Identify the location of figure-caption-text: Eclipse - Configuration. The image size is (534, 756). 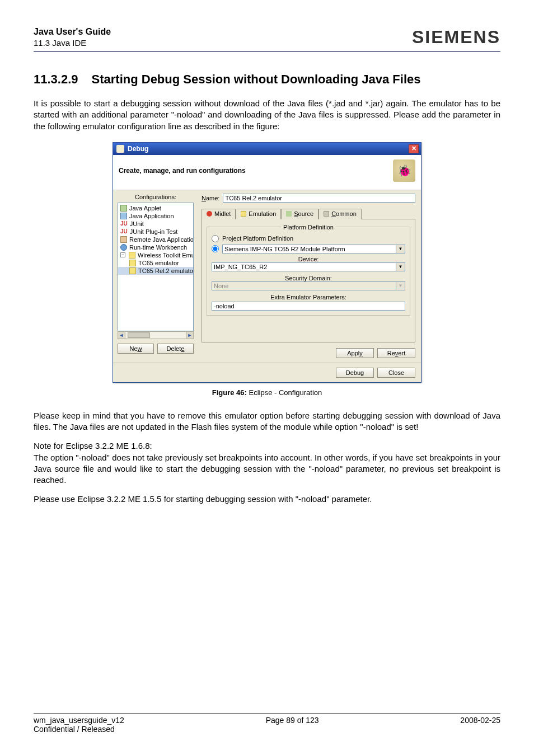
(284, 393).